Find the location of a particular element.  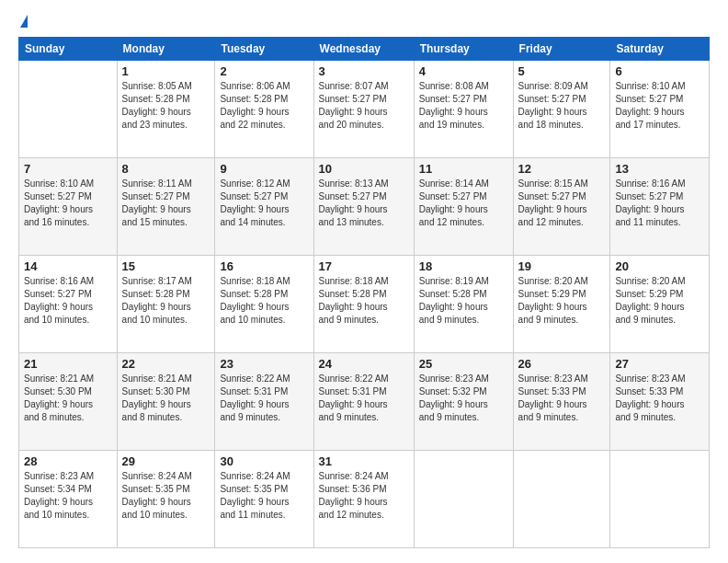

day-info: Sunrise: 8:17 AMSunset: 5:28 PMDaylight:… is located at coordinates (166, 301).